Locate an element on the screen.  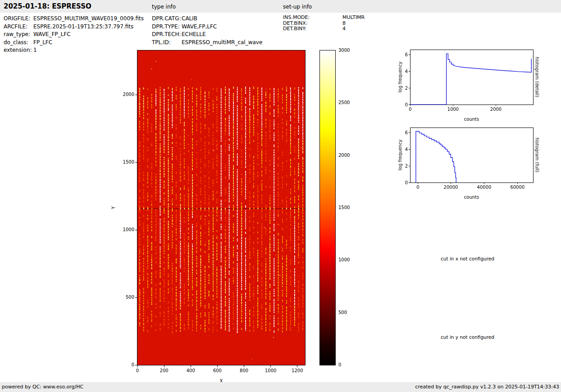
setup-info-block: INS.MODE: MULTIMR DET.BINX: 8 DET.BINY: … is located at coordinates (324, 23).